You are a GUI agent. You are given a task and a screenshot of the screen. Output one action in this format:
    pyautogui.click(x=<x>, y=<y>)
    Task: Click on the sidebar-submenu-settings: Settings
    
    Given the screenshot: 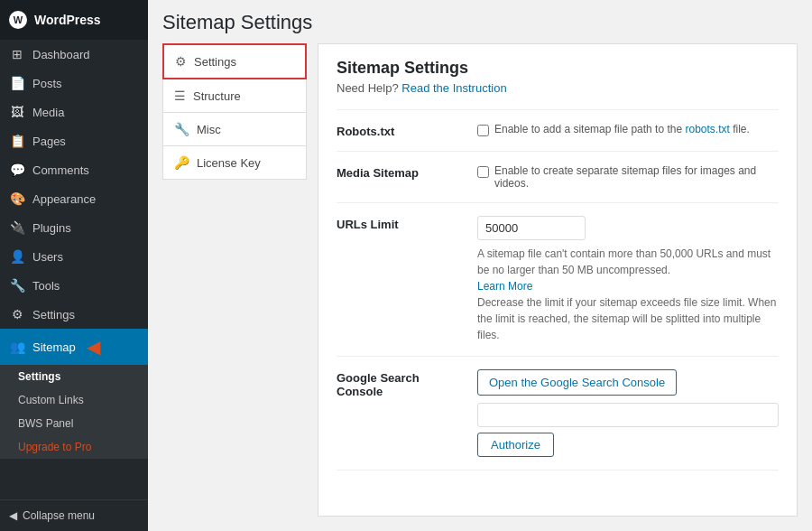 What is the action you would take?
    pyautogui.click(x=74, y=377)
    